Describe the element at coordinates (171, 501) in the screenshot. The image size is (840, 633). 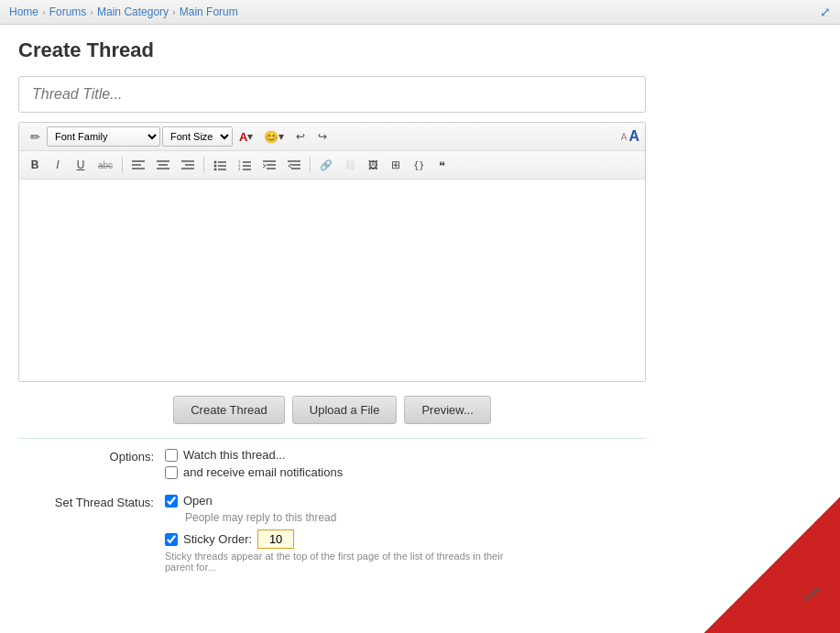
I see `open-status-checkbox` at that location.